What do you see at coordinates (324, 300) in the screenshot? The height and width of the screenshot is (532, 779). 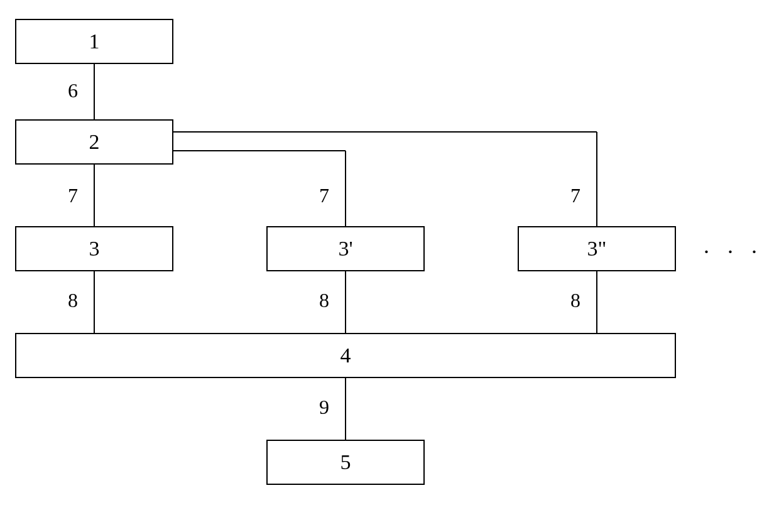 I see `edge-label-8-mid: 8` at bounding box center [324, 300].